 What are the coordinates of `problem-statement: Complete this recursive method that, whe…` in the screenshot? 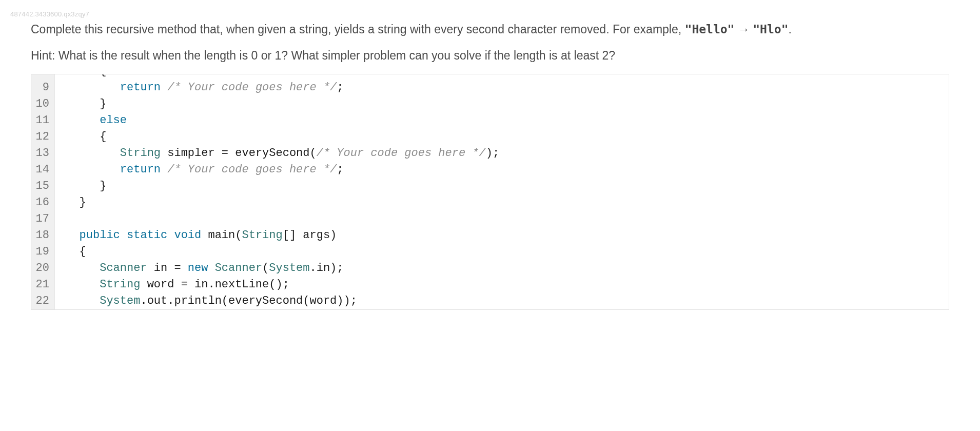 It's located at (490, 30).